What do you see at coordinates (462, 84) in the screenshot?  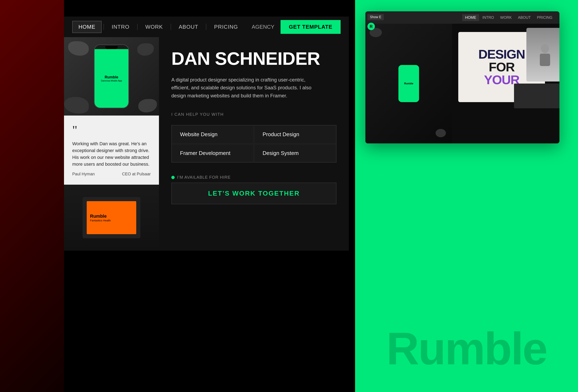 I see `browser-content: Rumble DESIGN FOR YOUR` at bounding box center [462, 84].